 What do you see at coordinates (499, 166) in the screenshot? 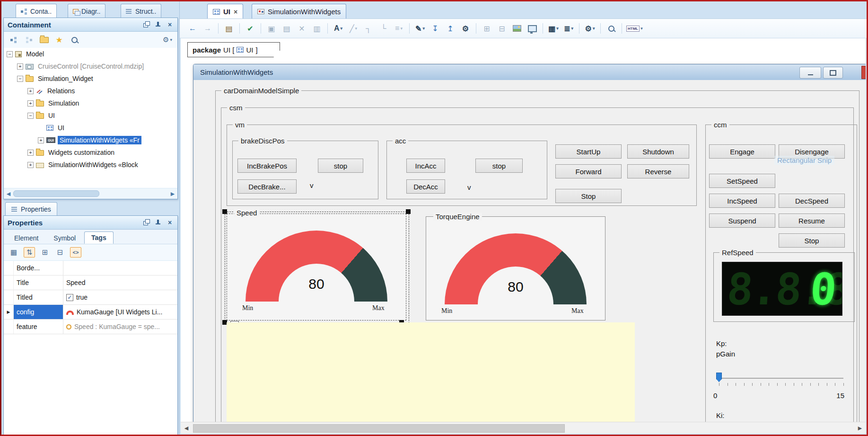
I see `acc-stop-button: stop` at bounding box center [499, 166].